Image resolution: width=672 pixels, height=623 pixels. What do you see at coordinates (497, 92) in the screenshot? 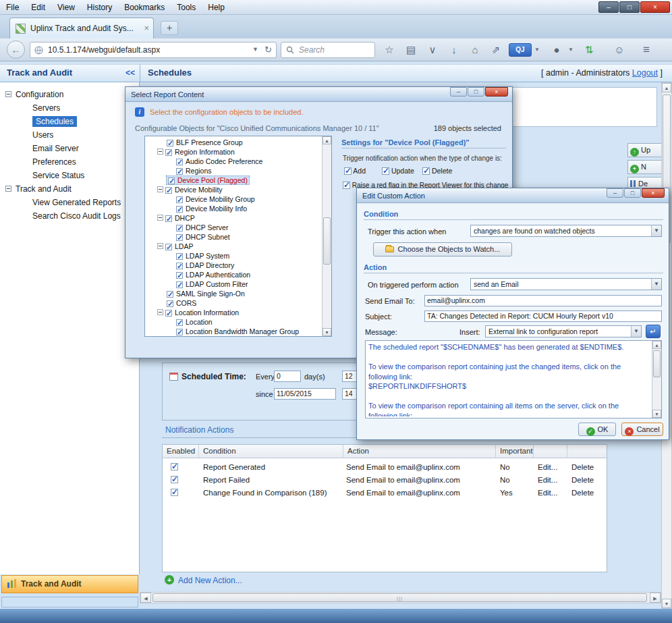
I see `dialog-close-button: ×` at bounding box center [497, 92].